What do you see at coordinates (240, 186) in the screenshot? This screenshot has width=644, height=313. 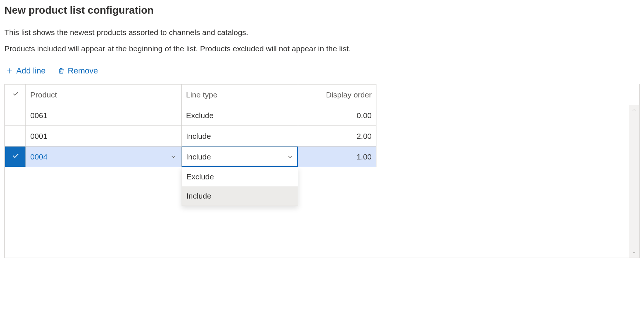 I see `line-type-dropdown: Exclude Include` at bounding box center [240, 186].